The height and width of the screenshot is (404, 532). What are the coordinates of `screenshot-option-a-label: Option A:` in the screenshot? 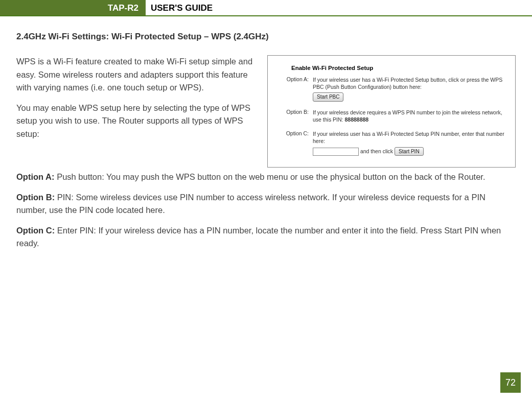 It's located at (297, 89).